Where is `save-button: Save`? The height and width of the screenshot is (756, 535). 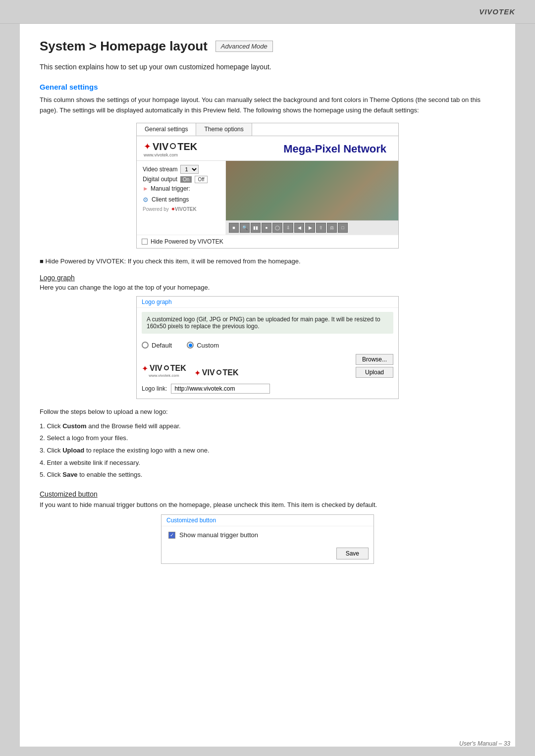
save-button: Save is located at coordinates (353, 554).